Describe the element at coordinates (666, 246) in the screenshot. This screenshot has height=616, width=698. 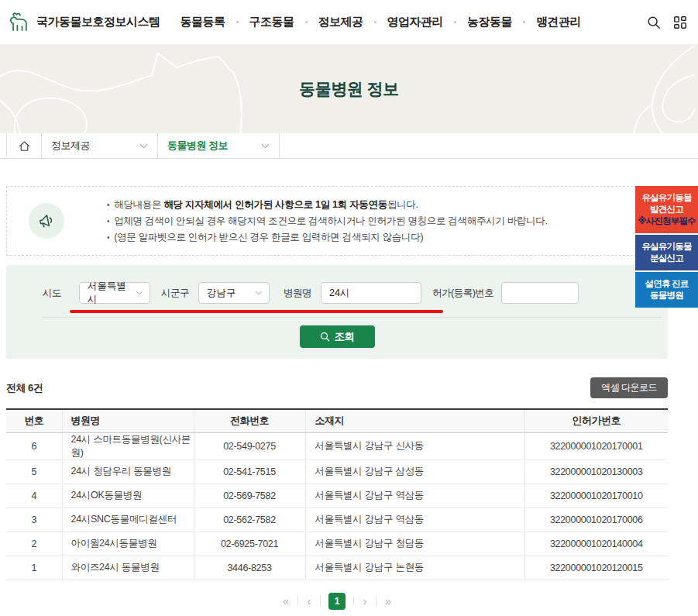
I see `floating-report-buttons: 유실유기동물 발견신고 ※사진첨부필수 유실유기동물 분실신고 설연휴 진료 동…` at that location.